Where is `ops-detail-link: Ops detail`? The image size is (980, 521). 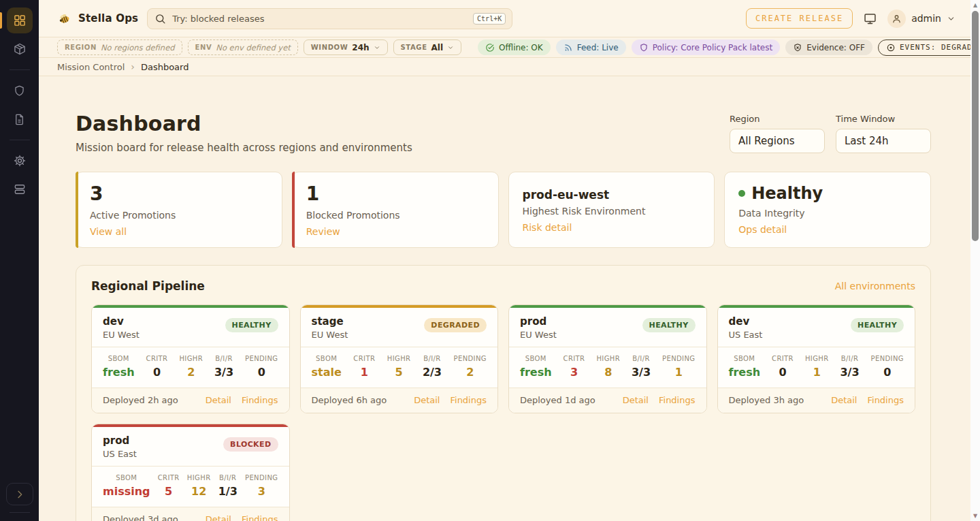 ops-detail-link: Ops detail is located at coordinates (762, 230).